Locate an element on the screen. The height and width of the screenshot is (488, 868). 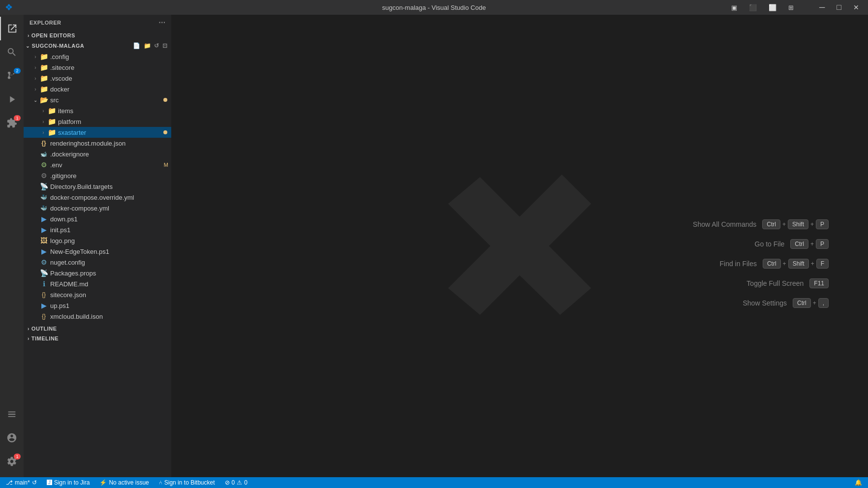
tree-item-docker-compose: › 🐳 docker-compose.yml is located at coordinates (97, 208).